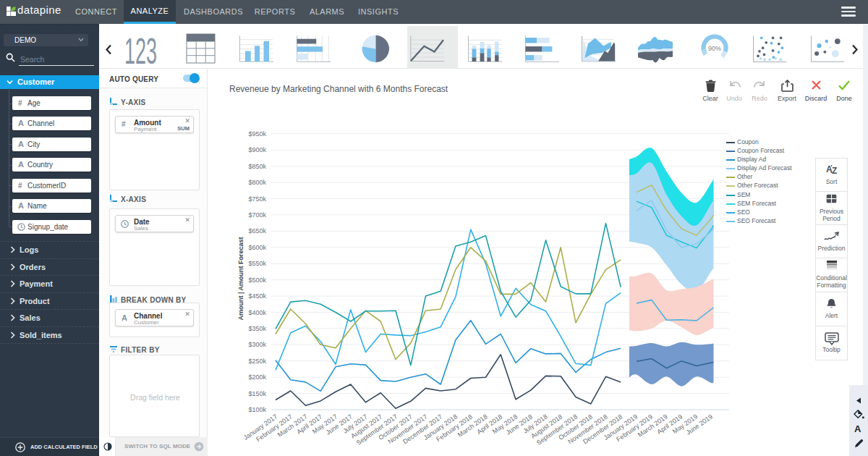  I want to click on svg-text: $250k, so click(258, 361).